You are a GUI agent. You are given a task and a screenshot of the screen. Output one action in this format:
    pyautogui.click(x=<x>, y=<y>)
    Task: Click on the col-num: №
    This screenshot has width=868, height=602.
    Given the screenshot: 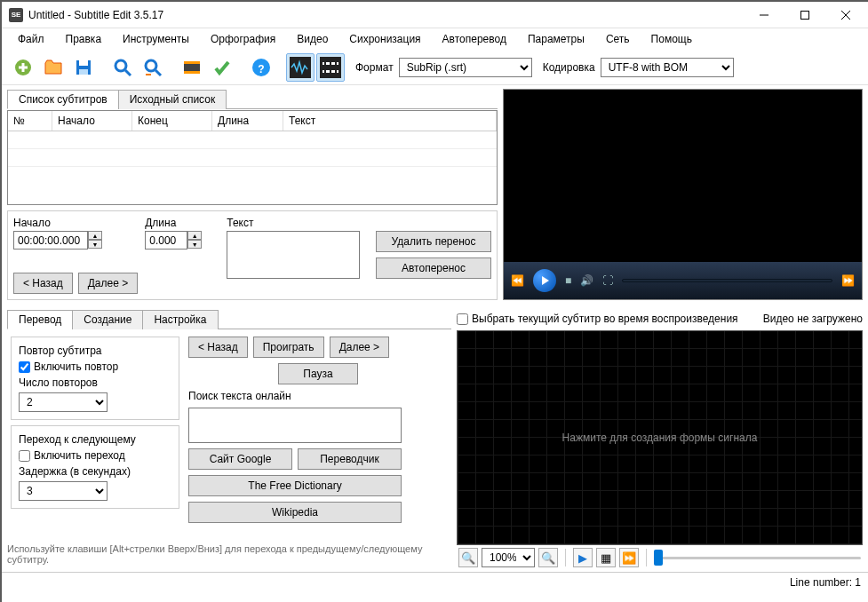 What is the action you would take?
    pyautogui.click(x=30, y=121)
    